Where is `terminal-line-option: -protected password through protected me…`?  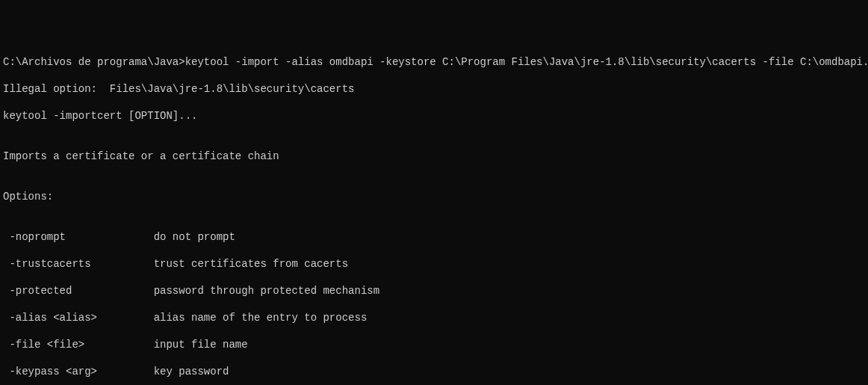
terminal-line-option: -protected password through protected me… is located at coordinates (434, 291).